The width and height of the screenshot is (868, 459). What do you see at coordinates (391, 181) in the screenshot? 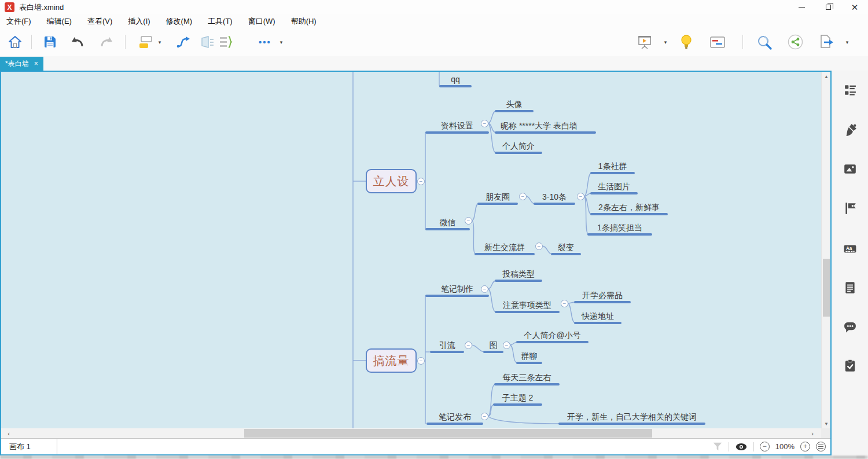
I see `topic-li-ren-she: 立人设` at bounding box center [391, 181].